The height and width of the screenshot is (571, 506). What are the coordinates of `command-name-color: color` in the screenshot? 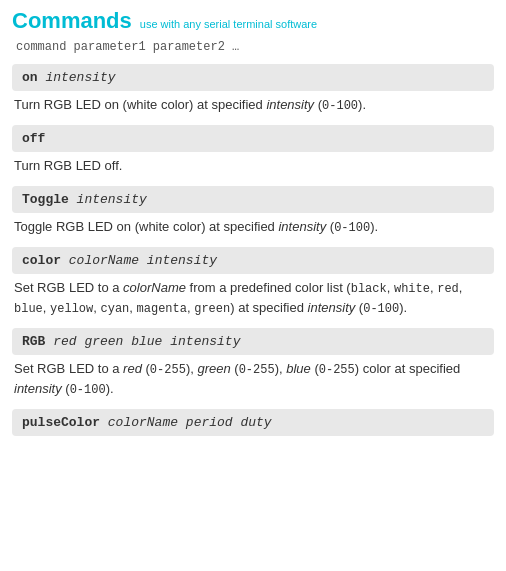 It's located at (42, 260).